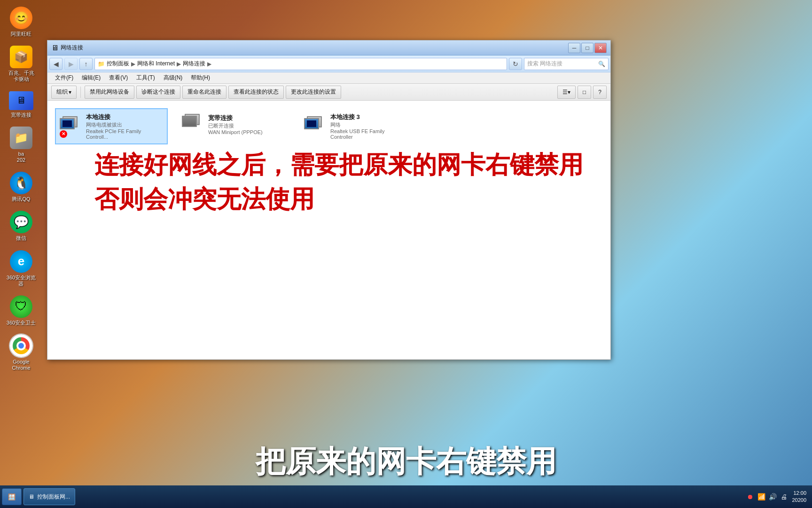  What do you see at coordinates (21, 281) in the screenshot?
I see `360browser-label: 360安全浏览器` at bounding box center [21, 281].